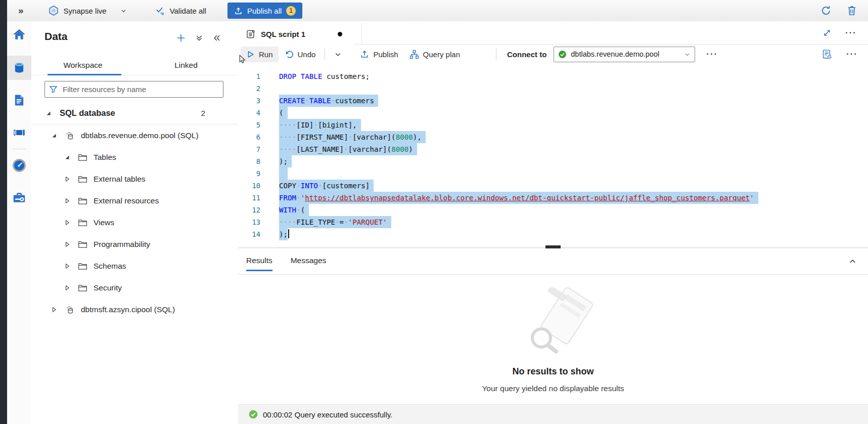 This screenshot has height=424, width=868. What do you see at coordinates (134, 113) in the screenshot?
I see `tree-item: SQL database2` at bounding box center [134, 113].